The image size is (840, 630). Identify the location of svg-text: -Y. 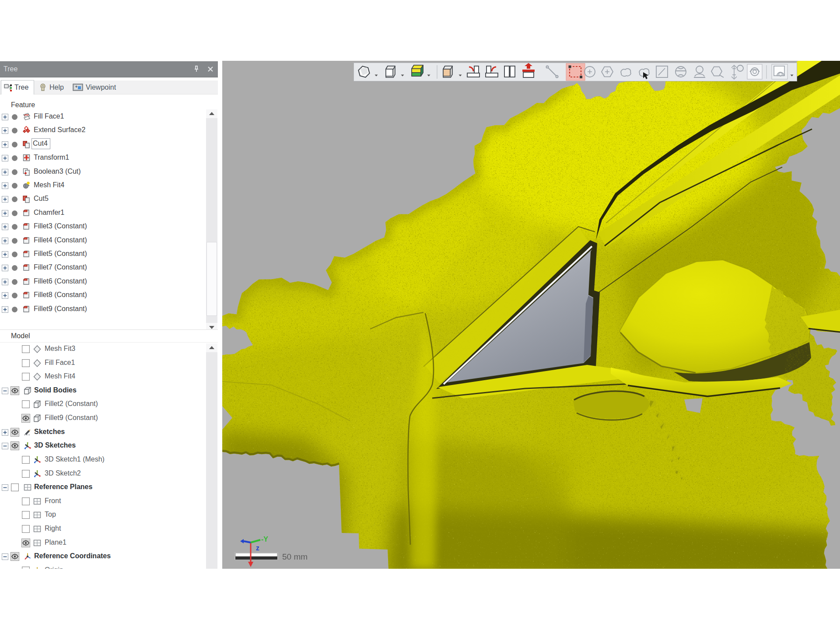
(265, 539).